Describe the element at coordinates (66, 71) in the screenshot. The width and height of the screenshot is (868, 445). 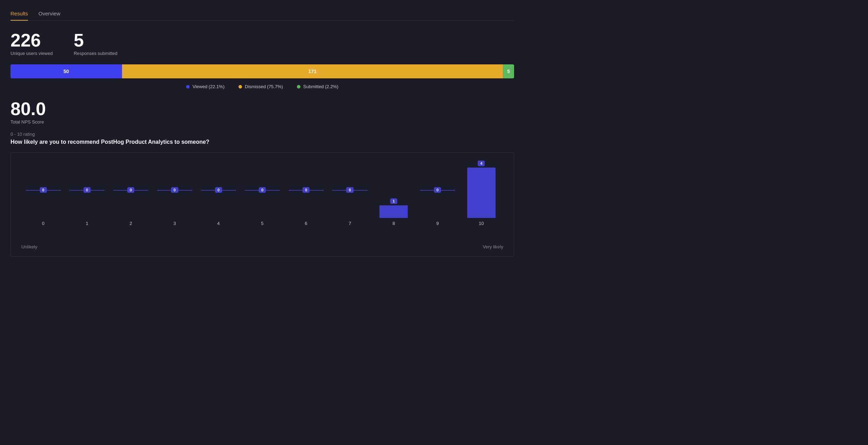
I see `progress-segment-0: 50` at that location.